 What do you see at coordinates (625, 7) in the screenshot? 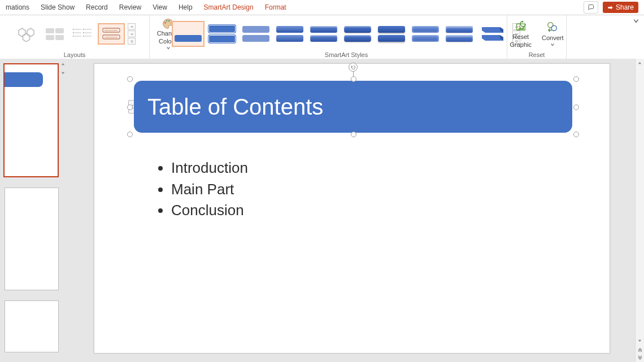
I see `share-label: Share` at bounding box center [625, 7].